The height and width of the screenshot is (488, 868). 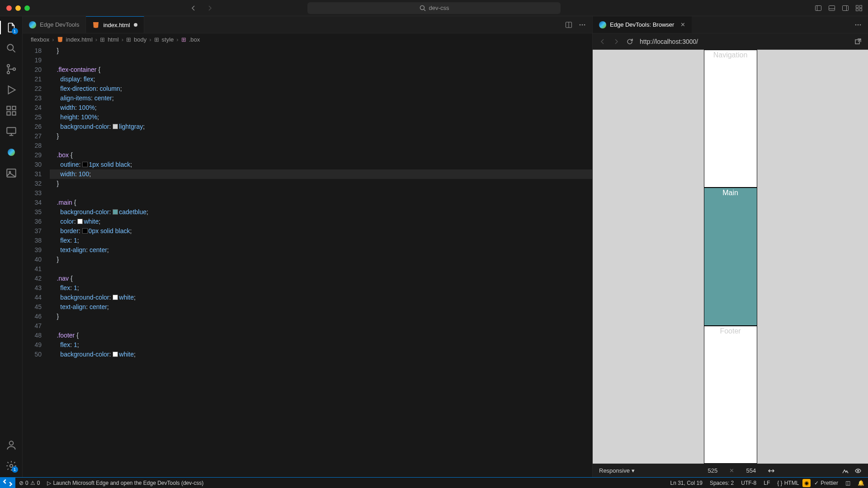 What do you see at coordinates (33, 483) in the screenshot?
I see `warning-icon: ⚠` at bounding box center [33, 483].